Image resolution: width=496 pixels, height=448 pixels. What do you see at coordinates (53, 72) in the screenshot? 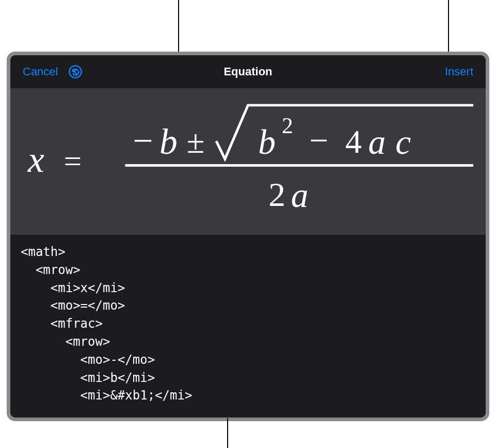
I see `toolbar-left: Cancel` at bounding box center [53, 72].